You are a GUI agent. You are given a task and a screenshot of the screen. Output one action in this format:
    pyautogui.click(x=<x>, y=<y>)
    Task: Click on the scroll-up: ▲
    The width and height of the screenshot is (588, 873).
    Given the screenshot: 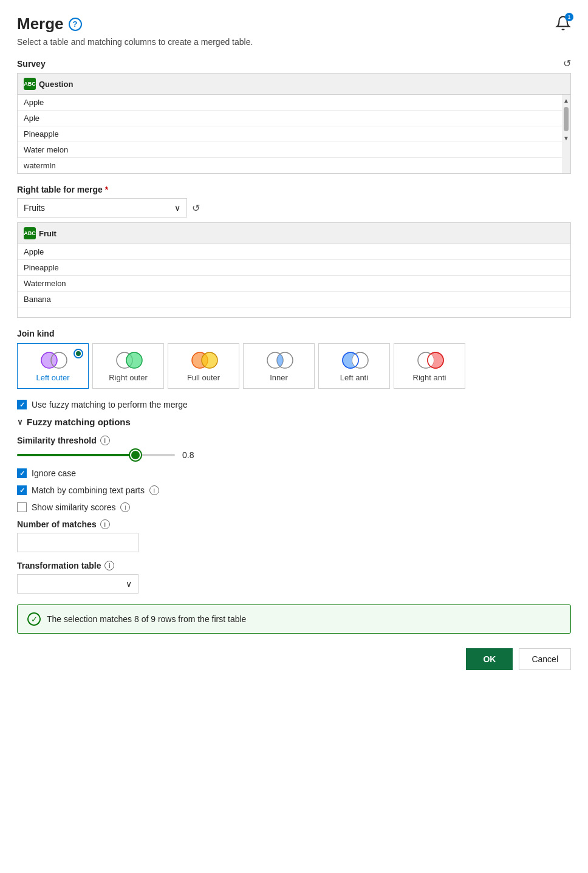 What is the action you would take?
    pyautogui.click(x=566, y=100)
    